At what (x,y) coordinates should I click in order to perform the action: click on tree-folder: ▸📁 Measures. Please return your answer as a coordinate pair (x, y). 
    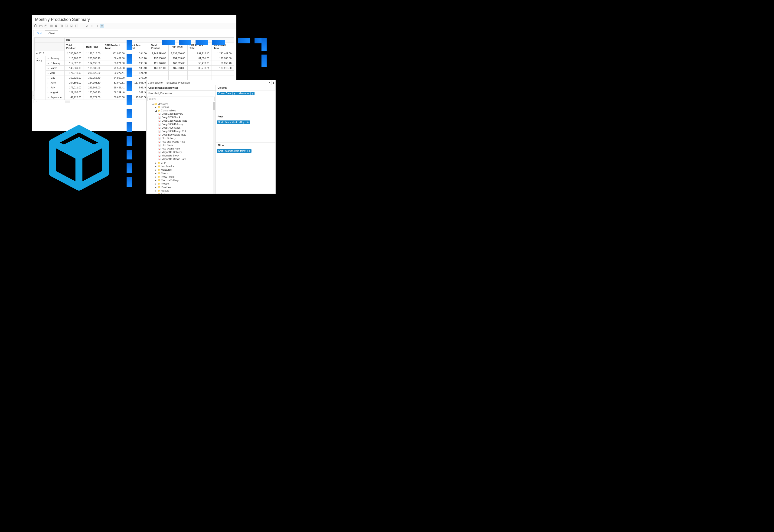
    Looking at the image, I should click on (185, 170).